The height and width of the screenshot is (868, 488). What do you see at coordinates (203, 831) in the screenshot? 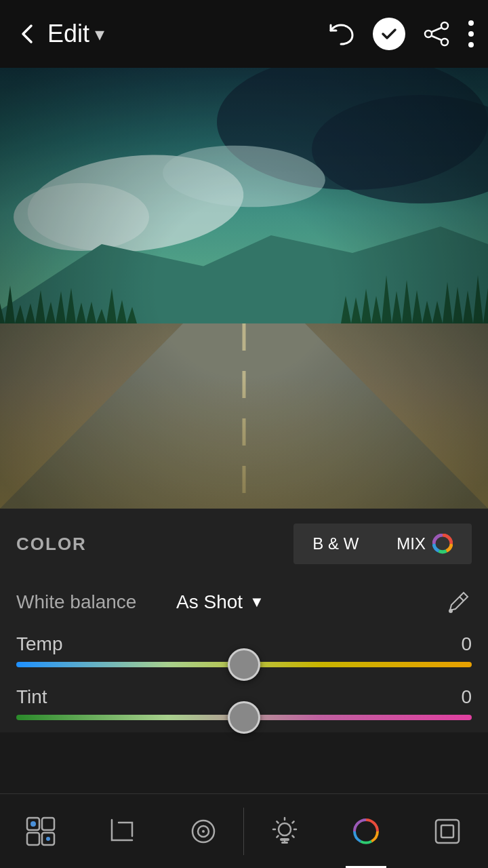
I see `detail-icon` at bounding box center [203, 831].